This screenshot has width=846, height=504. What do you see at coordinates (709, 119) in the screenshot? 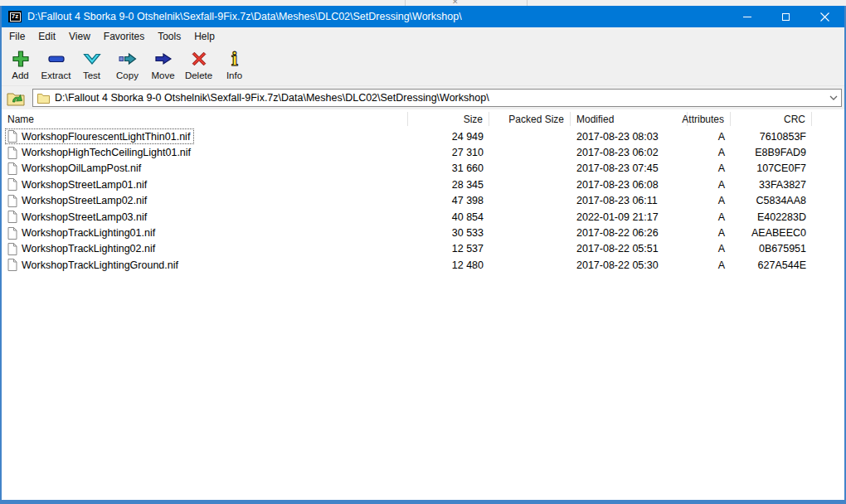
I see `column-header-attributes: Attributes` at bounding box center [709, 119].